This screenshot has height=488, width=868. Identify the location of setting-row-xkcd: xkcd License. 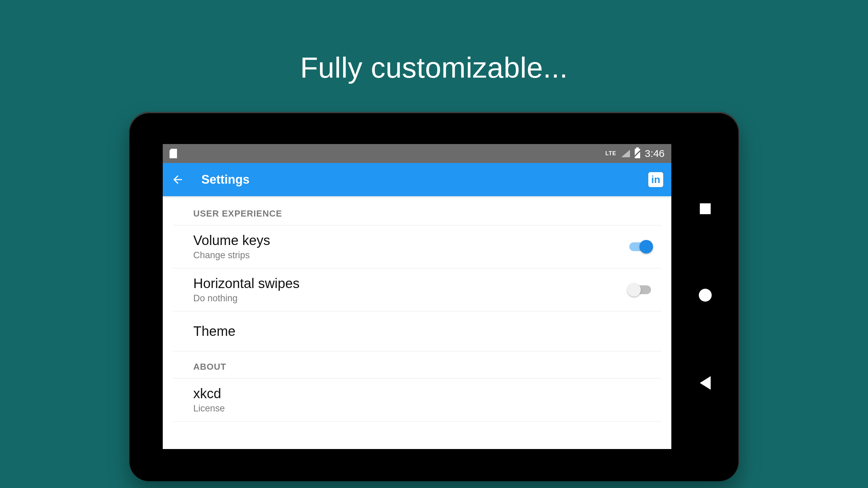
(417, 400).